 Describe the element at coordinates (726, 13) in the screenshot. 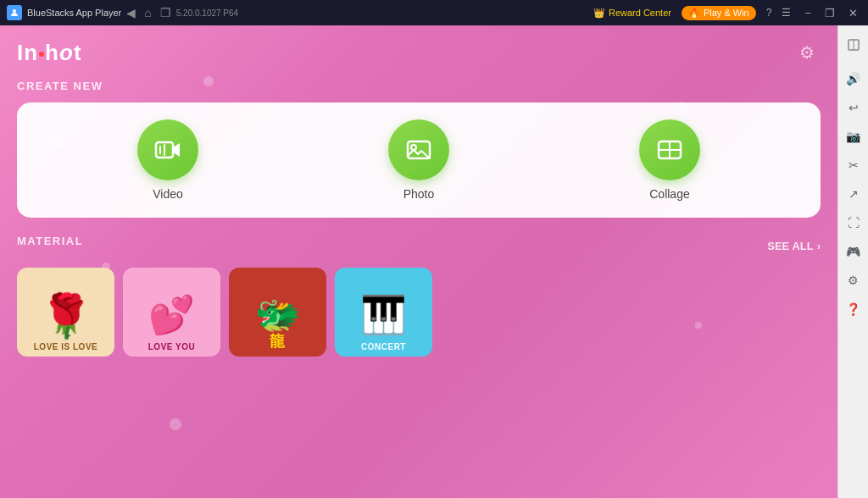

I see `play-win-label: Play & Win` at that location.